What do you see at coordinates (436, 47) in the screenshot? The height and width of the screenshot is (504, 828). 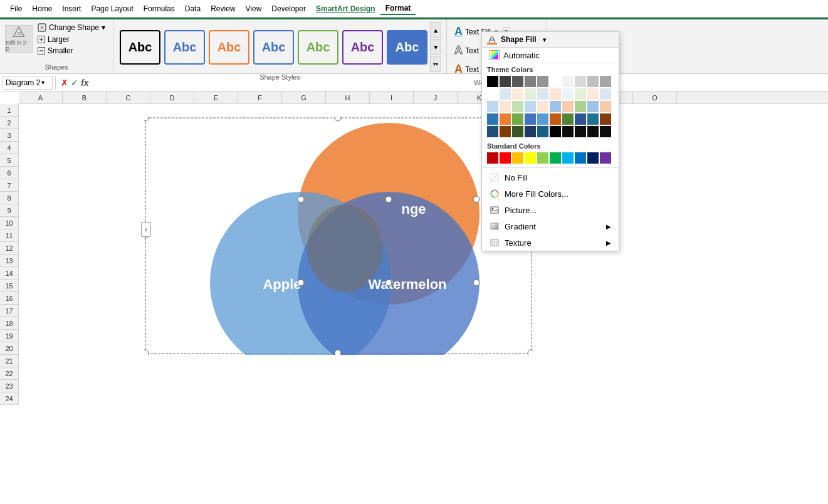 I see `shape-styles-scroll-down: ▼` at bounding box center [436, 47].